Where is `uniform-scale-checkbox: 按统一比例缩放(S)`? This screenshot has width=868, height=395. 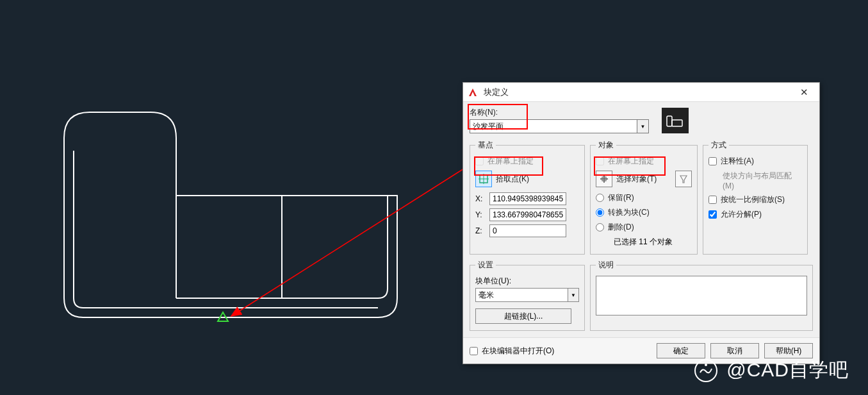
uniform-scale-checkbox: 按统一比例缩放(S) is located at coordinates (755, 200).